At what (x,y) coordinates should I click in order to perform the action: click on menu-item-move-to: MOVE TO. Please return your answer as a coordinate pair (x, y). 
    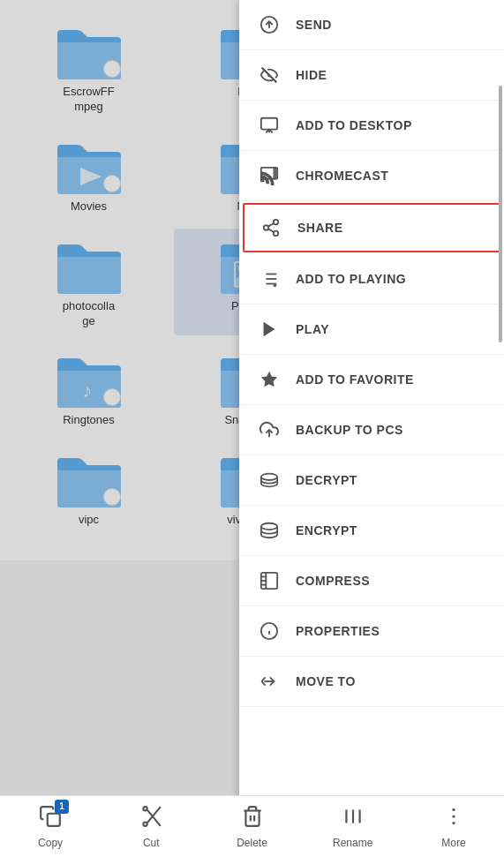
    Looking at the image, I should click on (372, 681).